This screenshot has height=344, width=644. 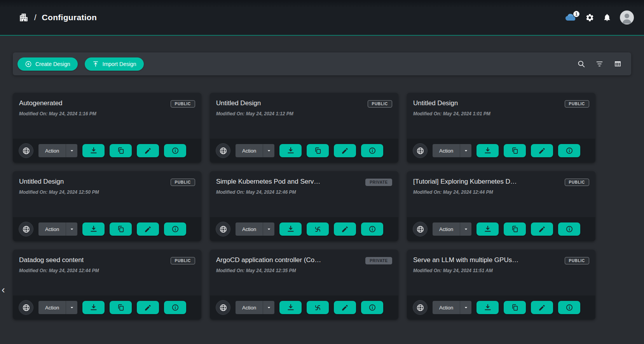 What do you see at coordinates (114, 64) in the screenshot?
I see `import-design-button: Import Design` at bounding box center [114, 64].